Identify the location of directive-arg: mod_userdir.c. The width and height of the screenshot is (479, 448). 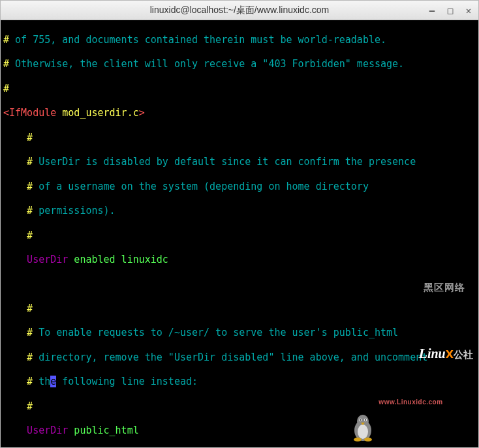
(97, 113).